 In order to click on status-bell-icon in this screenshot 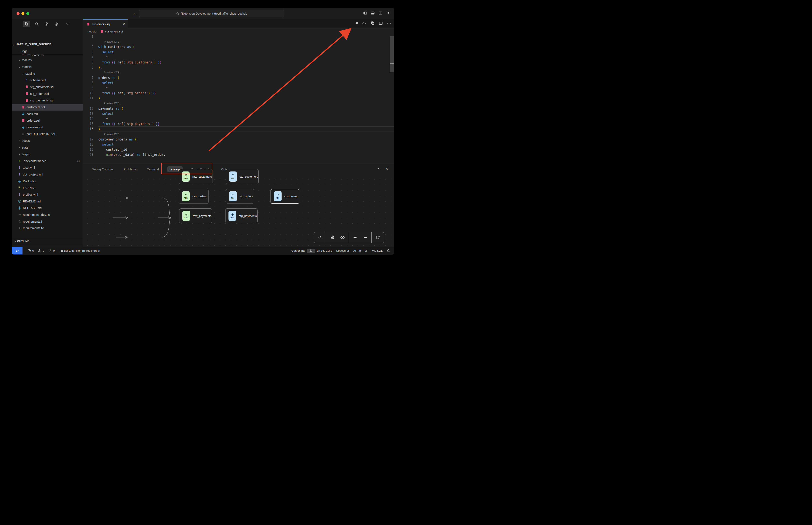, I will do `click(388, 251)`.